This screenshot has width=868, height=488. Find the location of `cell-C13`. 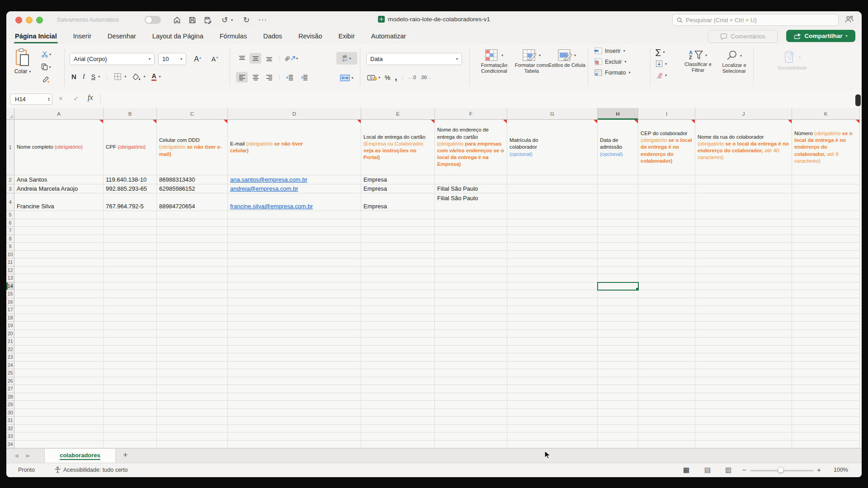

cell-C13 is located at coordinates (193, 278).